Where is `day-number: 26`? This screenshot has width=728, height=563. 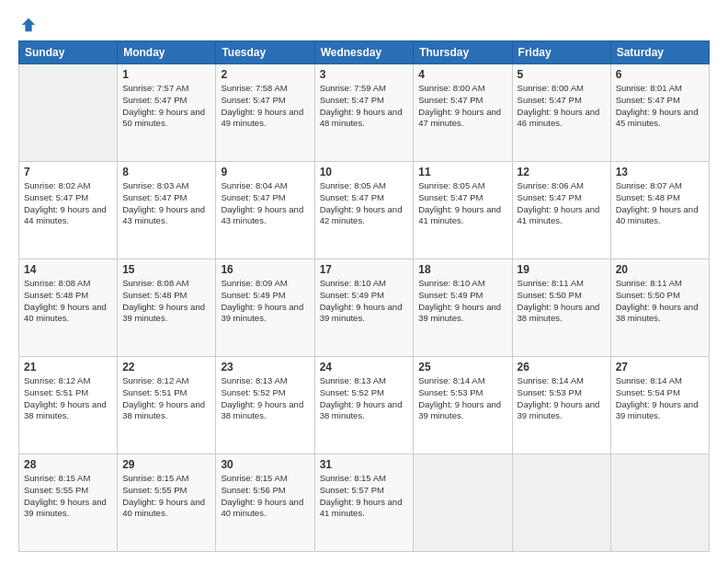
day-number: 26 is located at coordinates (562, 367).